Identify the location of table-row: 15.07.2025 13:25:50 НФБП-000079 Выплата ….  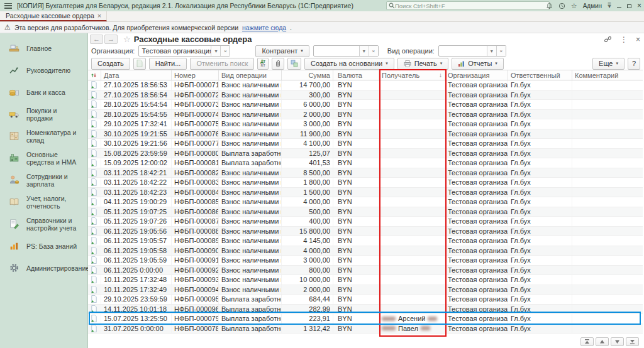
(365, 319).